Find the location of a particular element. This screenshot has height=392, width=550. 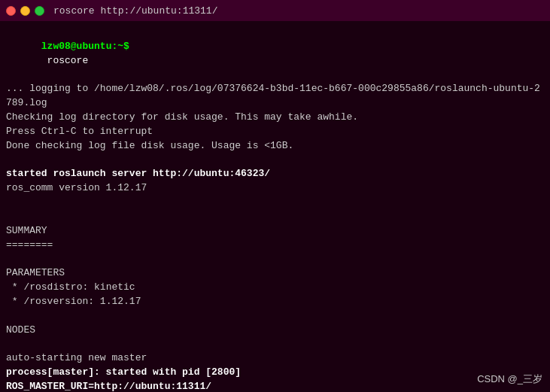

check-line: Checking log directory for disk usage. T… is located at coordinates (275, 117).